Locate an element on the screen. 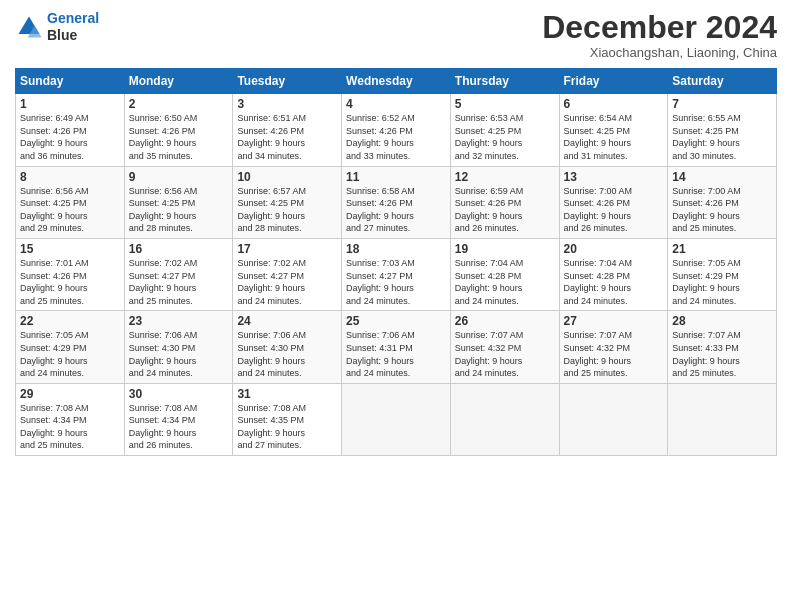 This screenshot has width=792, height=612. day-cell-31: 31Sunrise: 7:08 AM Sunset: 4:35 PM Dayli… is located at coordinates (288, 419).